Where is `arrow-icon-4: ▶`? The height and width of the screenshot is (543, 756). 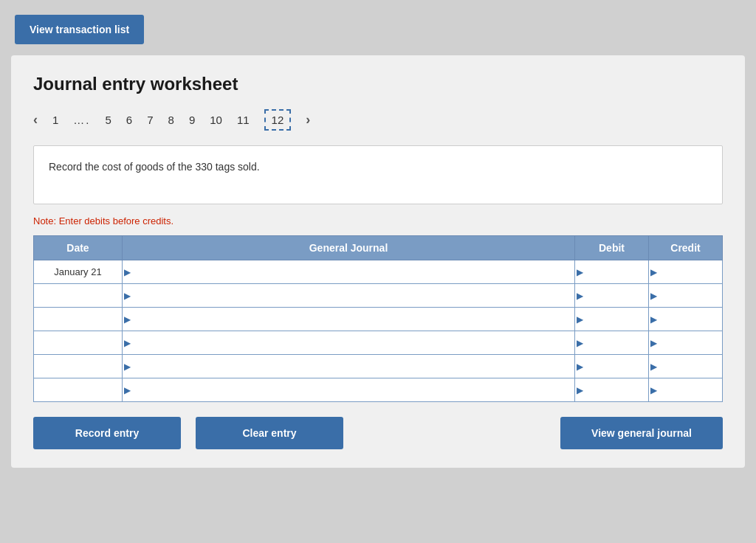 arrow-icon-4: ▶ is located at coordinates (127, 343).